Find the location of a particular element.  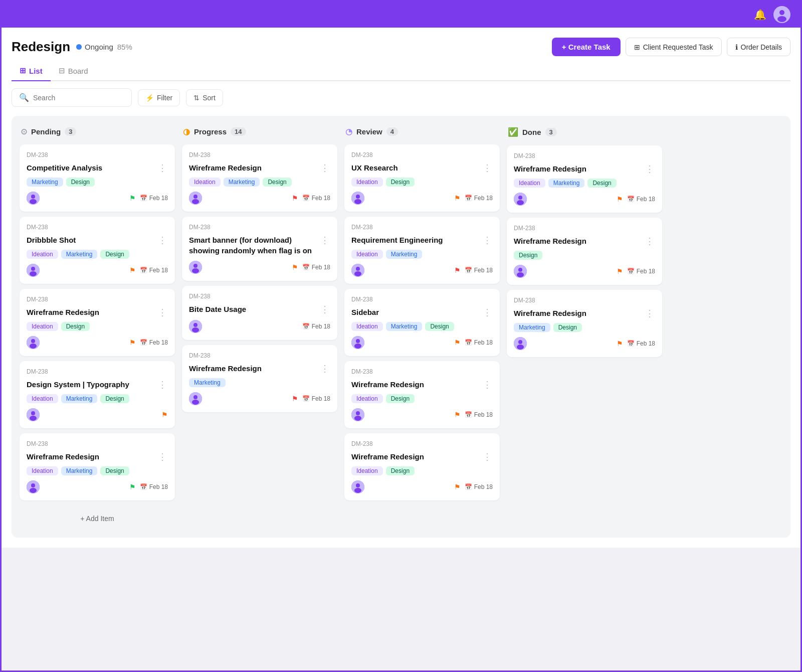

task-card: DM-238Wireframe Redesign⋮Marketing ⚑📅Feb… is located at coordinates (260, 379).